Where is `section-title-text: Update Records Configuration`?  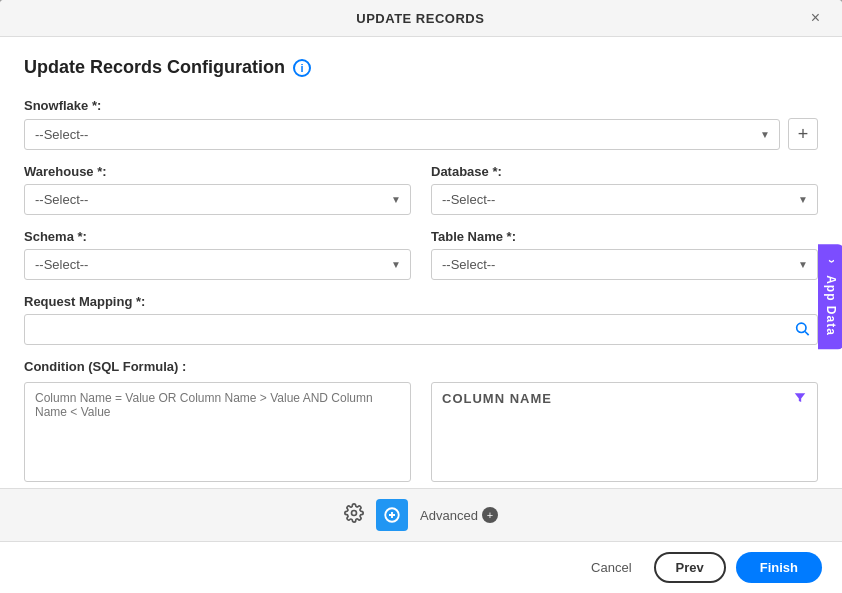 section-title-text: Update Records Configuration is located at coordinates (154, 68).